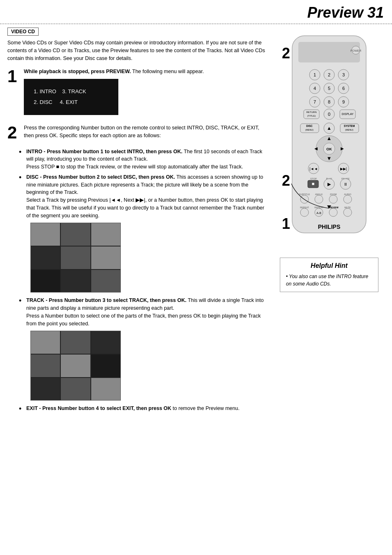  I want to click on bullet-text-intro: INTRO - Press Number button 1 to select …, so click(148, 159).